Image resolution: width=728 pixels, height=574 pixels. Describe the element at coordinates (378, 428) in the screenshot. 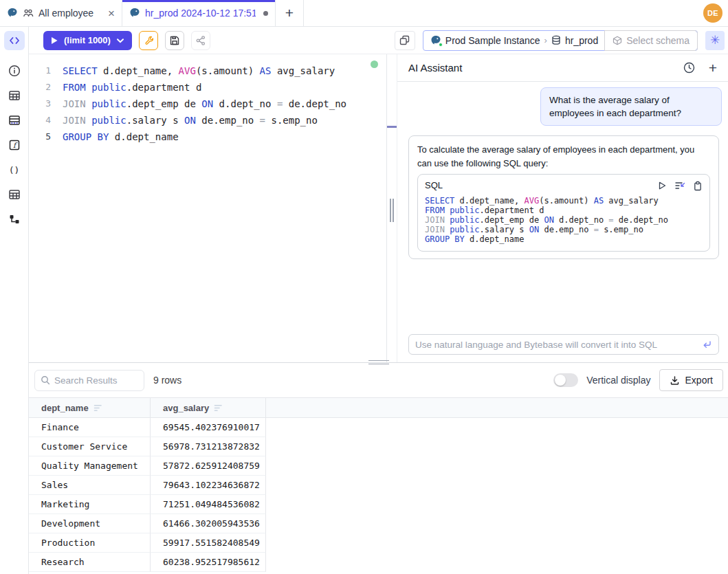

I see `table-row: Finance69545.402376910017` at that location.